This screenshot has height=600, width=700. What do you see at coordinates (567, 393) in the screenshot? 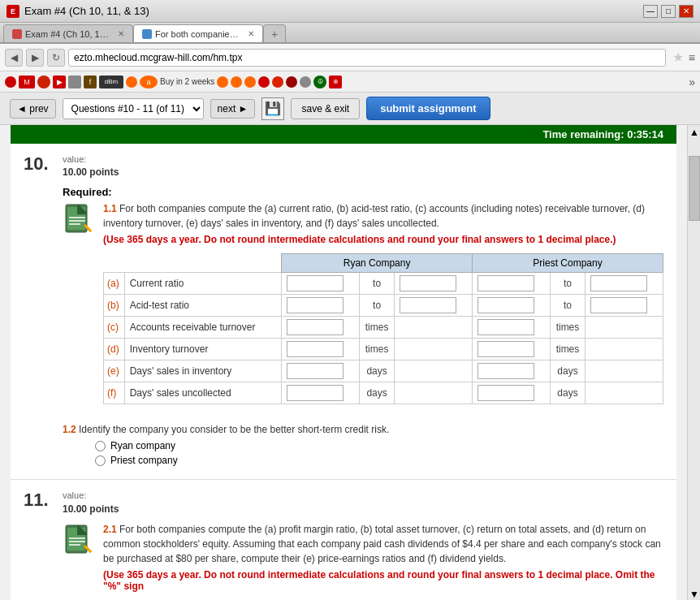
I see `priest-unit-1: days` at bounding box center [567, 393].